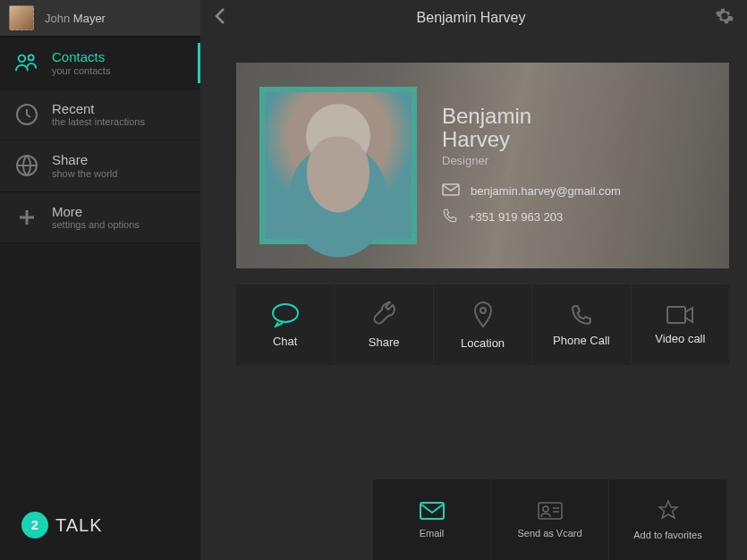  I want to click on action-label: Video call, so click(680, 338).